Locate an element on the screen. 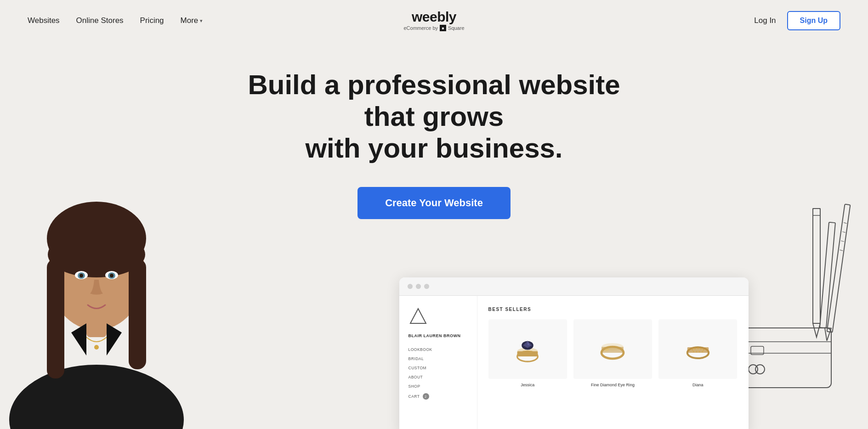 The image size is (868, 429). store-main: BEST SELLERS is located at coordinates (613, 362).